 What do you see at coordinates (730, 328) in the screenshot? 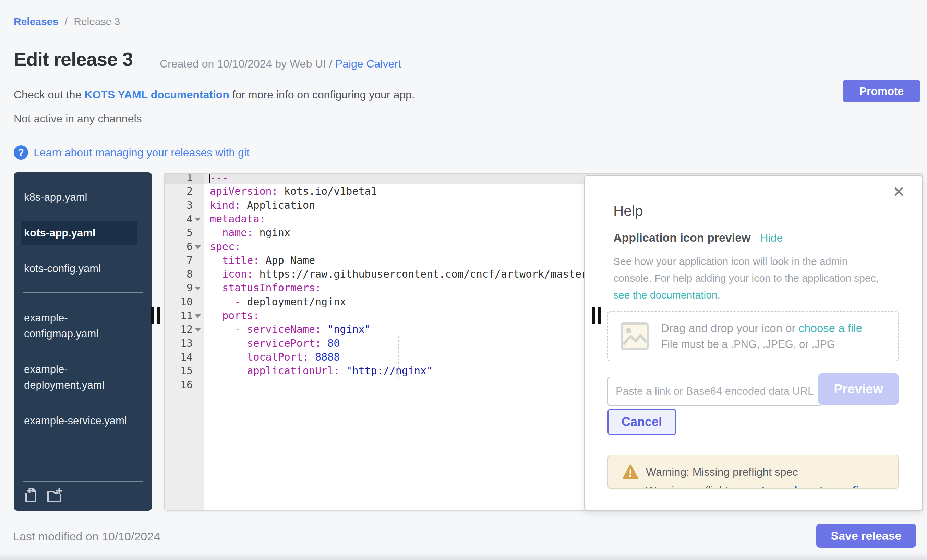
I see `dropzone-label: Drag and drop your icon or` at bounding box center [730, 328].